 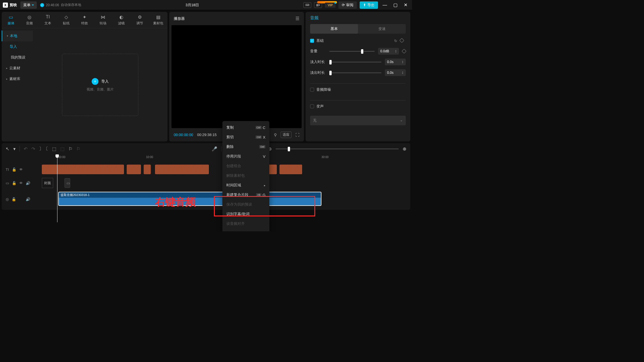 What do you see at coordinates (7, 170) in the screenshot?
I see `text-track-icon: TI` at bounding box center [7, 170].